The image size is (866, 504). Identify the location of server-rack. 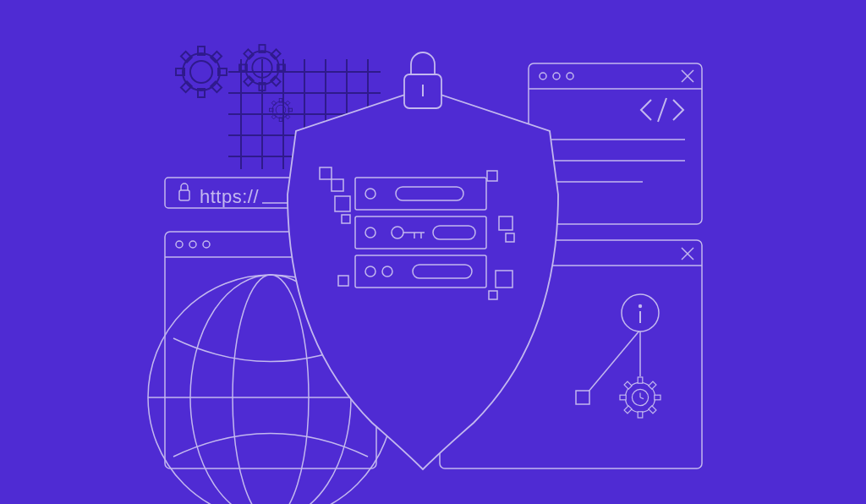
(421, 233).